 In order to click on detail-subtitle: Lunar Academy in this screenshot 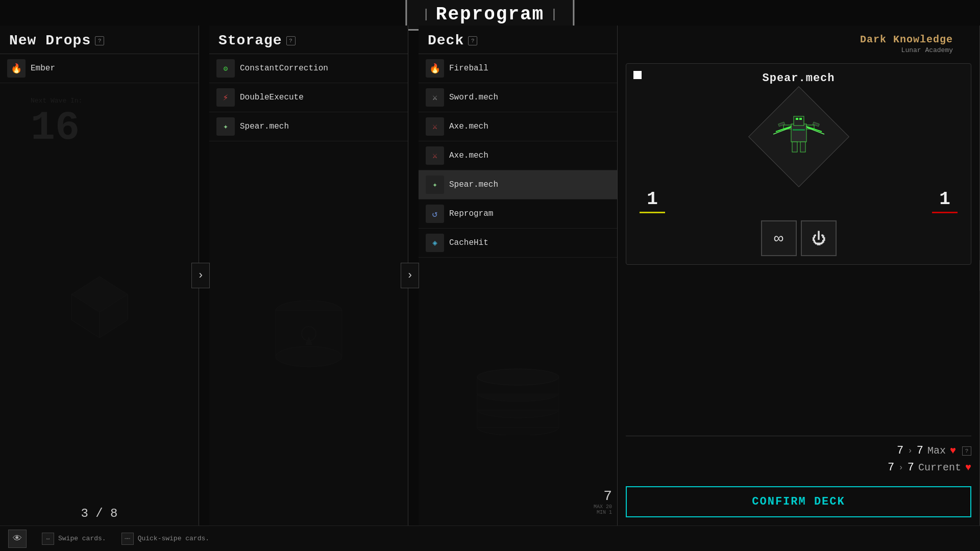, I will do `click(789, 50)`.